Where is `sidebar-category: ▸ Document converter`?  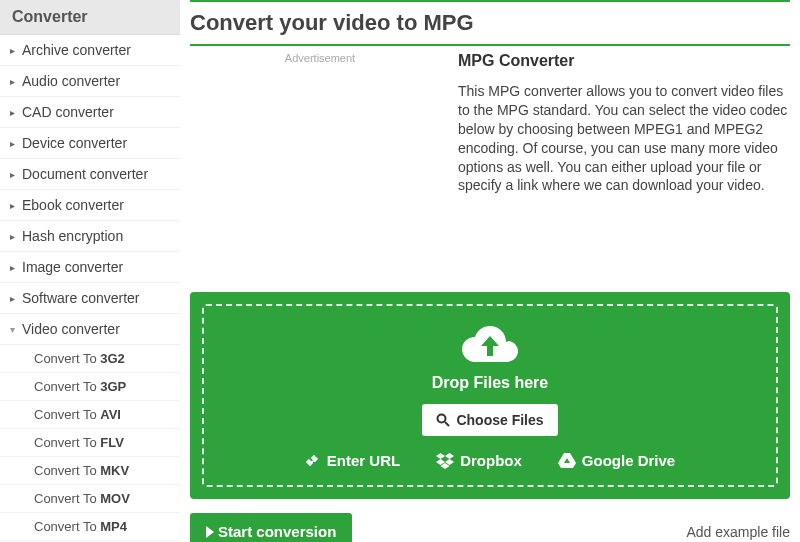 sidebar-category: ▸ Document converter is located at coordinates (90, 174).